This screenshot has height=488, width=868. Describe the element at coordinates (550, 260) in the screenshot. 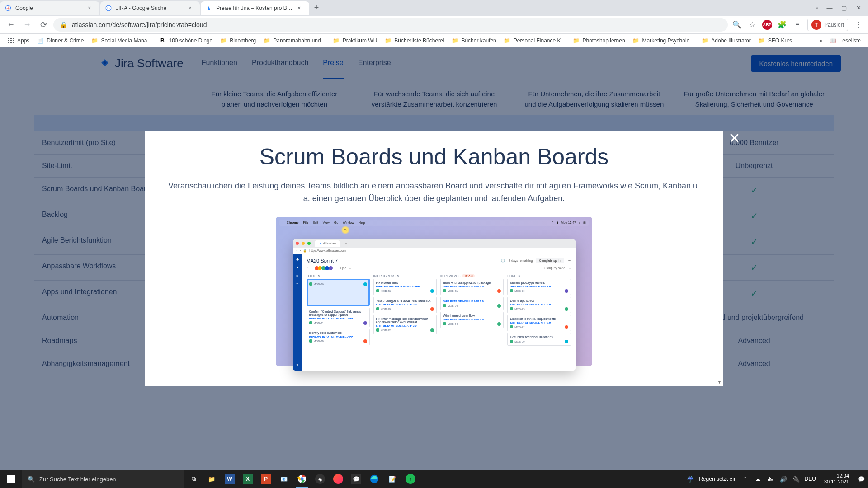

I see `complete-sprint-button: Complete sprint` at that location.